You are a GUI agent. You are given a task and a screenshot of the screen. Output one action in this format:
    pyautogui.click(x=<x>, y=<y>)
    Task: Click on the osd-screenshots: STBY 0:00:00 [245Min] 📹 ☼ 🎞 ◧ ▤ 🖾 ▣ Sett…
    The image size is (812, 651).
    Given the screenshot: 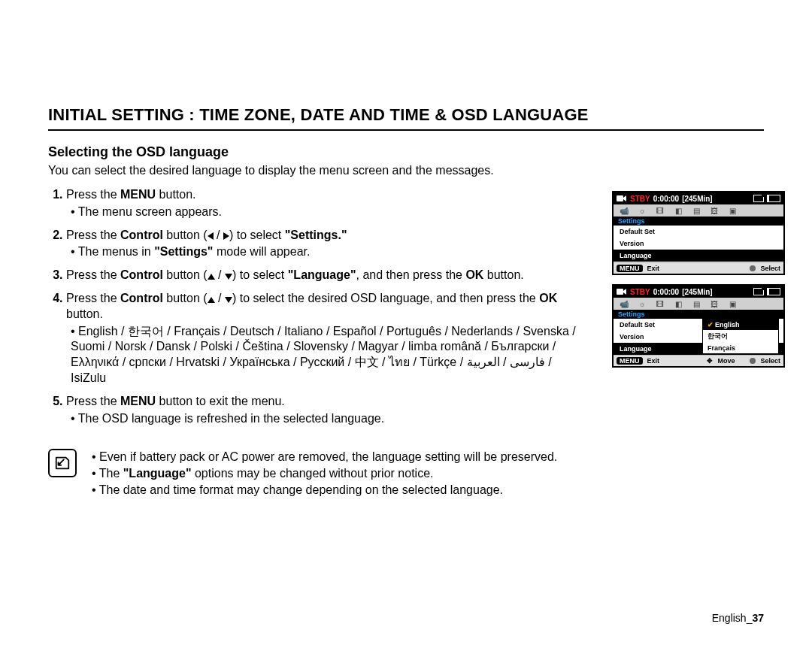 What is the action you would take?
    pyautogui.click(x=698, y=284)
    